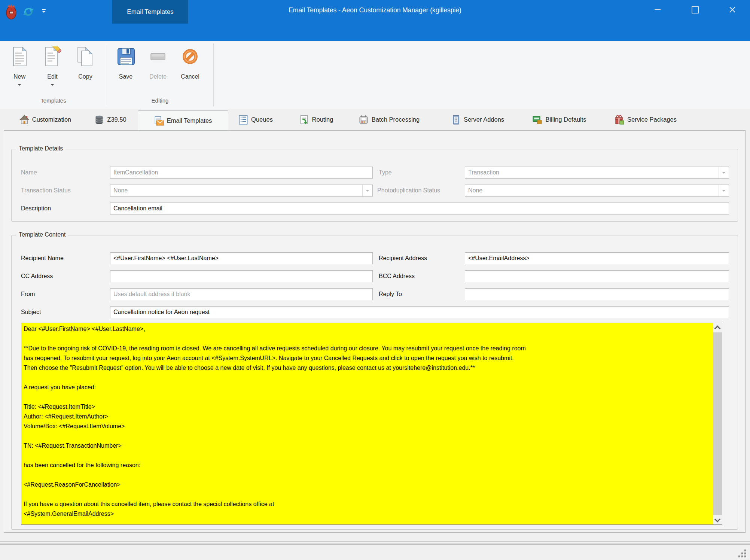  Describe the element at coordinates (718, 329) in the screenshot. I see `scrollbar-up-icon` at that location.